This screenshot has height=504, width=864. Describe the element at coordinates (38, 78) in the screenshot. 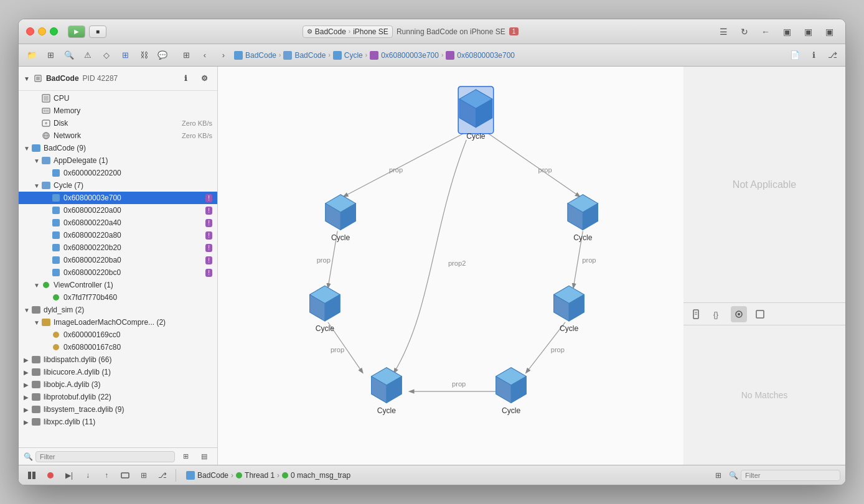

I see `process-icon` at that location.